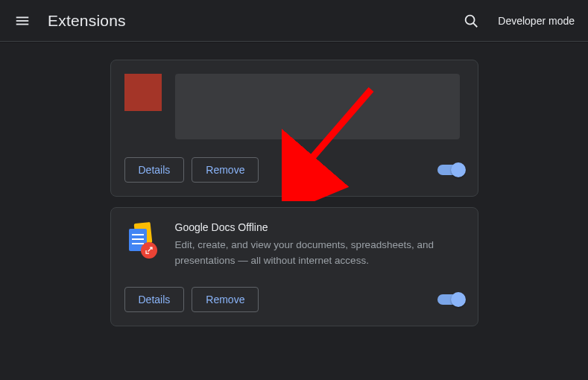  Describe the element at coordinates (22, 21) in the screenshot. I see `menu-icon` at that location.